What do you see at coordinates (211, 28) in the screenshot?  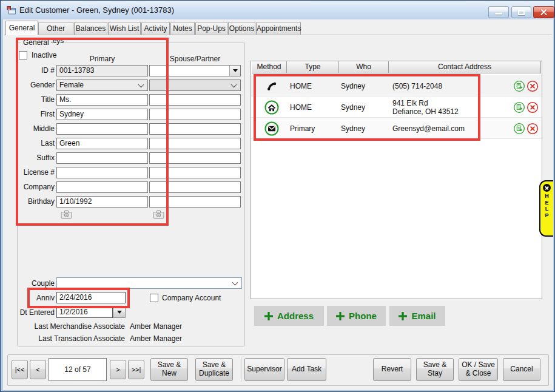 I see `tab-pop-ups: Pop-Ups` at bounding box center [211, 28].